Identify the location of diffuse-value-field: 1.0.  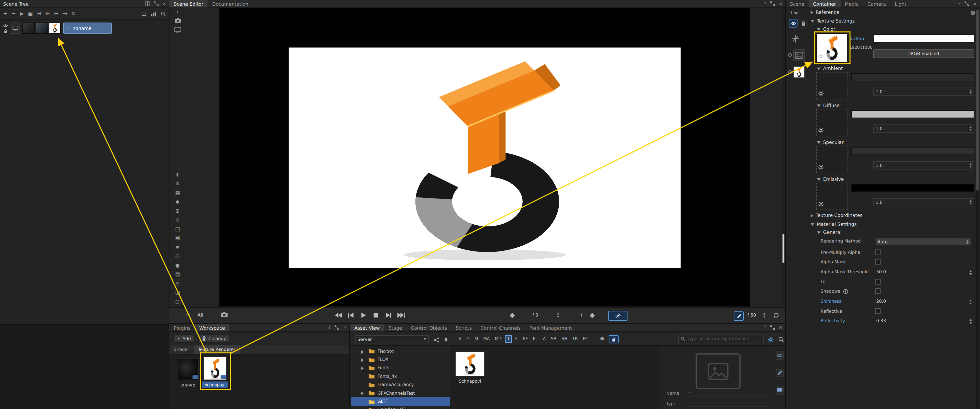
(924, 129).